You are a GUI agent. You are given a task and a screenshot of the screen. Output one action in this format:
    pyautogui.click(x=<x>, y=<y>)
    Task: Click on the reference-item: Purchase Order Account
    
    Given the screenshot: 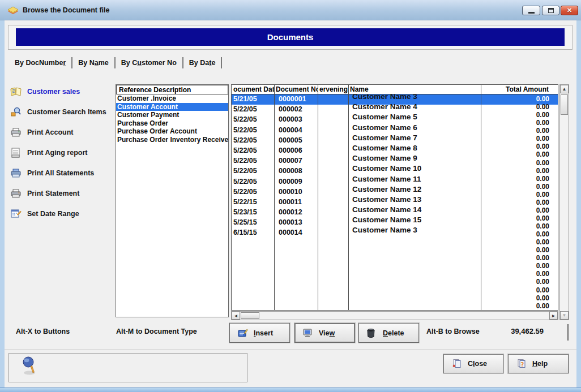 What is the action you would take?
    pyautogui.click(x=172, y=131)
    